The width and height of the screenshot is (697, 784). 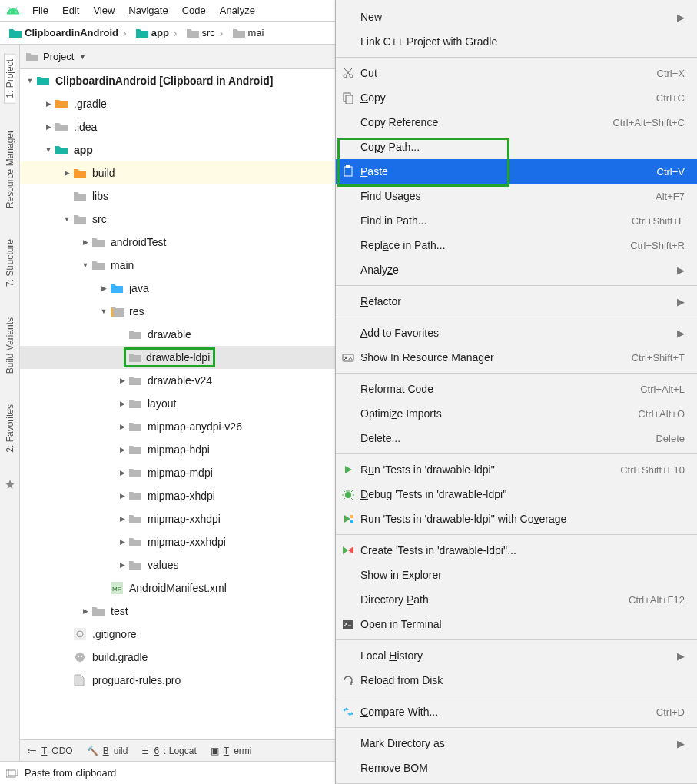 What do you see at coordinates (516, 680) in the screenshot?
I see `ctx-reload-from-disk: Reload from Disk` at bounding box center [516, 680].